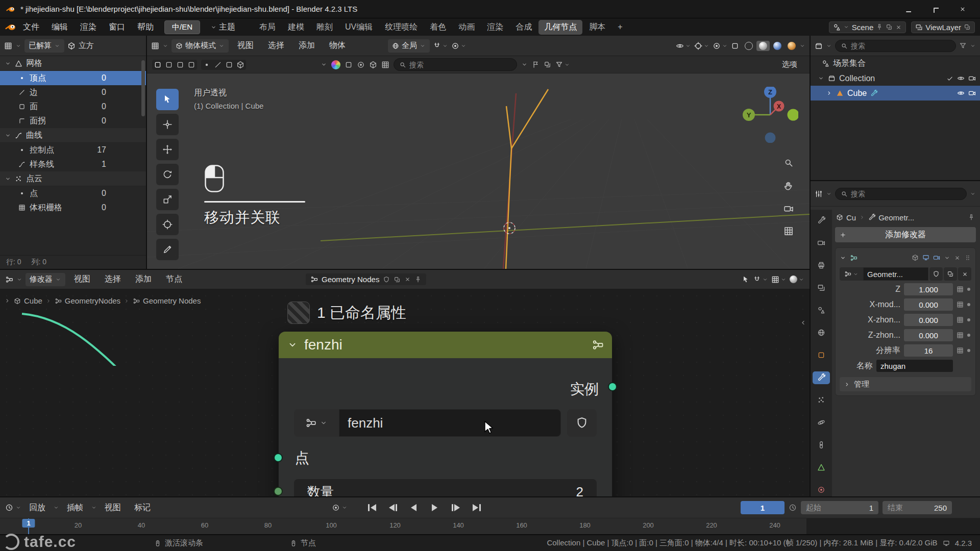 This screenshot has height=551, width=980. Describe the element at coordinates (763, 508) in the screenshot. I see `current-frame-field: 1` at that location.